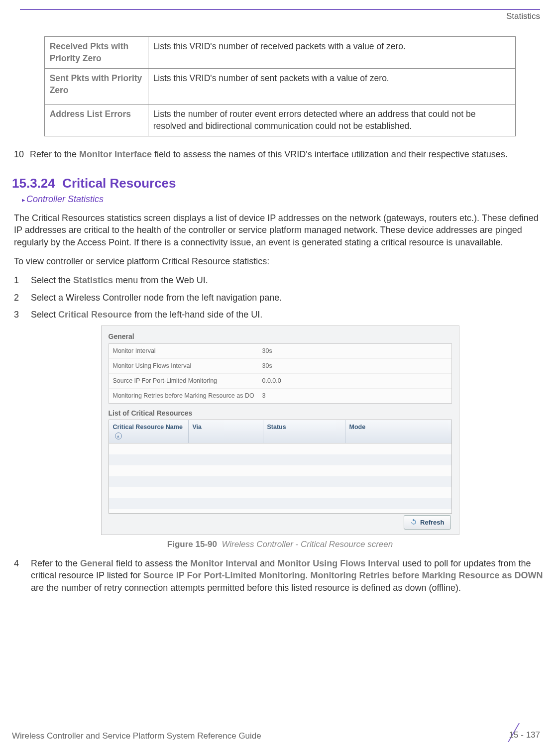  What do you see at coordinates (269, 154) in the screenshot?
I see `step-text: Refer to the Monitor Interface field to …` at bounding box center [269, 154].